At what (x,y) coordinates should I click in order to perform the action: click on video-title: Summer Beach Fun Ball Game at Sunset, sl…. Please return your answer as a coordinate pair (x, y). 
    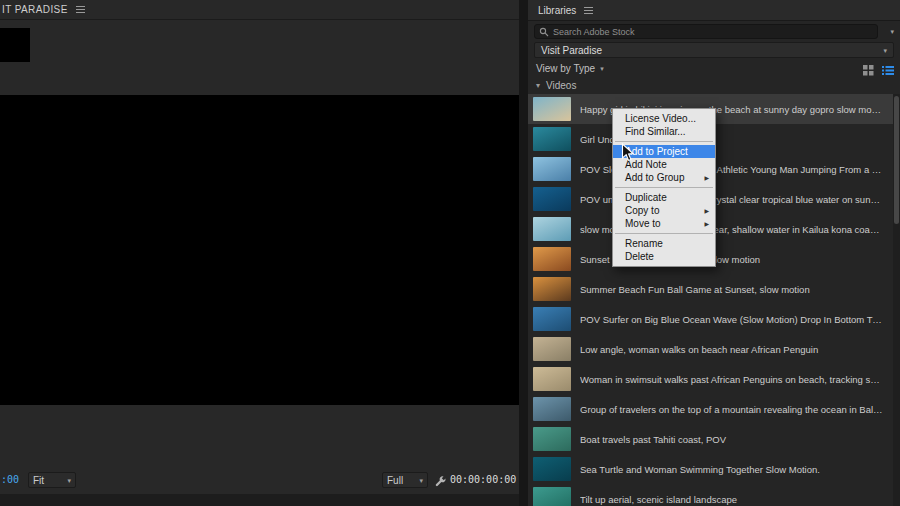
    Looking at the image, I should click on (736, 290).